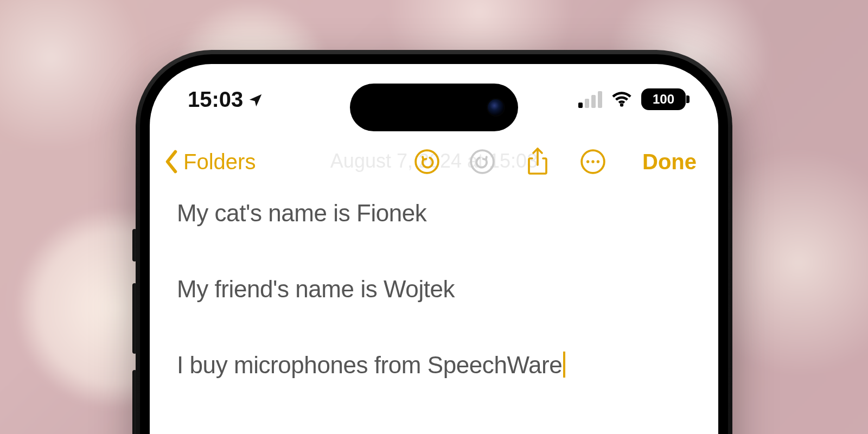 This screenshot has height=434, width=868. I want to click on dynamic-island, so click(434, 107).